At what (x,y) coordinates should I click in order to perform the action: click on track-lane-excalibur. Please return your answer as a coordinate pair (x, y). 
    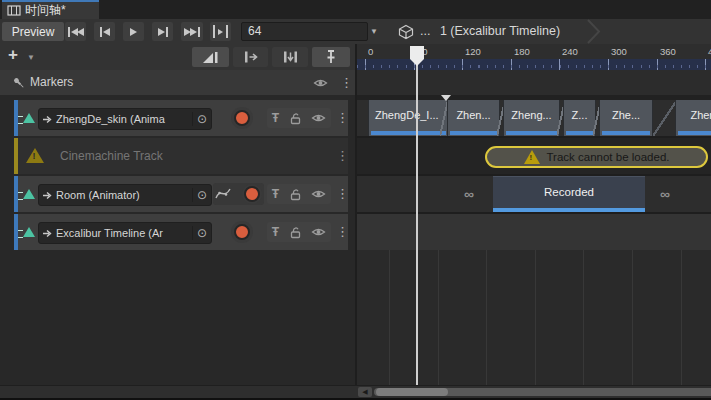
    Looking at the image, I should click on (534, 232).